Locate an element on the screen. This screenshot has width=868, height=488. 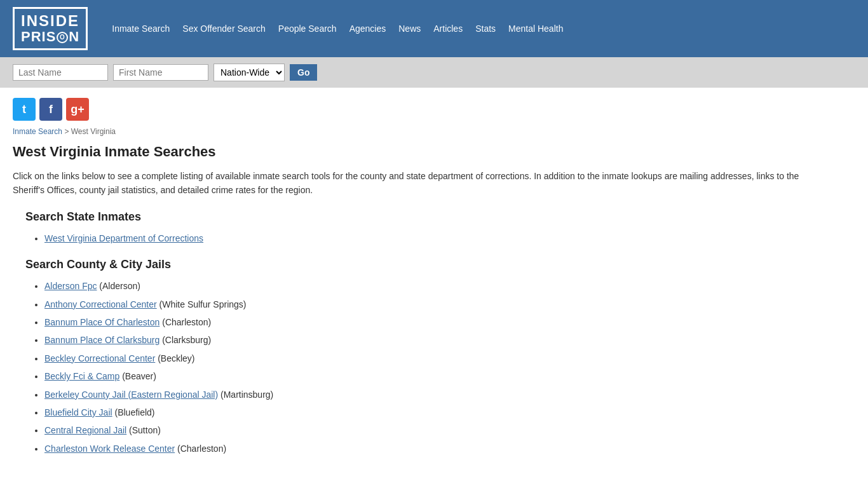
list-item: Berkeley County Jail (Eastern Regional J… is located at coordinates (423, 395).